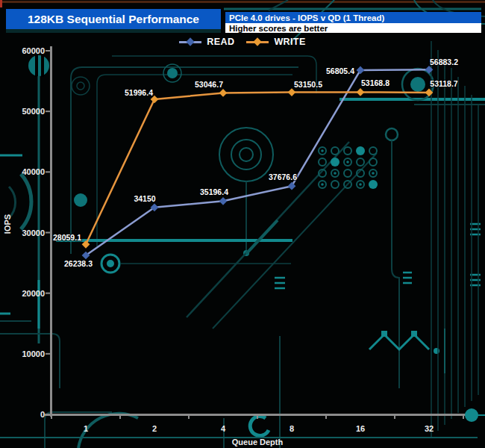 The height and width of the screenshot is (448, 485). I want to click on write-data-point-label: 51996.4, so click(139, 93).